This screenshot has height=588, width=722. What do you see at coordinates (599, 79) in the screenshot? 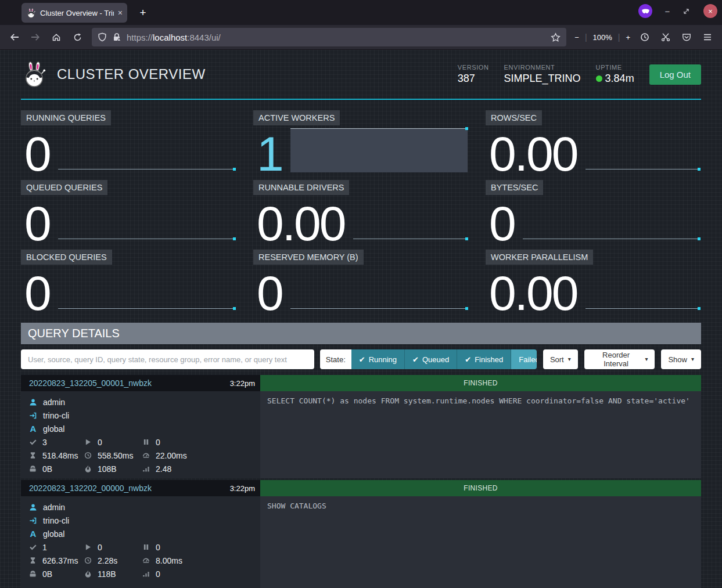
I see `uptime-status-dot` at bounding box center [599, 79].